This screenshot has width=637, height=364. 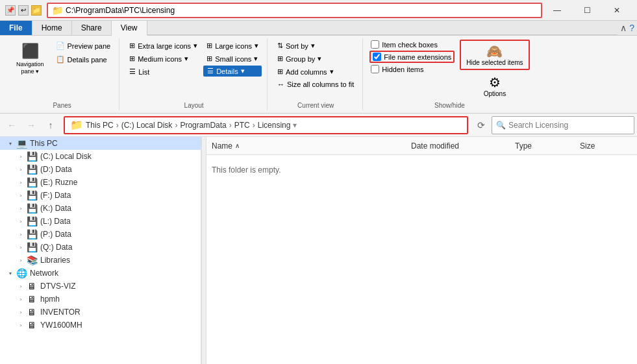 I want to click on list-button: ☰ List, so click(x=164, y=71).